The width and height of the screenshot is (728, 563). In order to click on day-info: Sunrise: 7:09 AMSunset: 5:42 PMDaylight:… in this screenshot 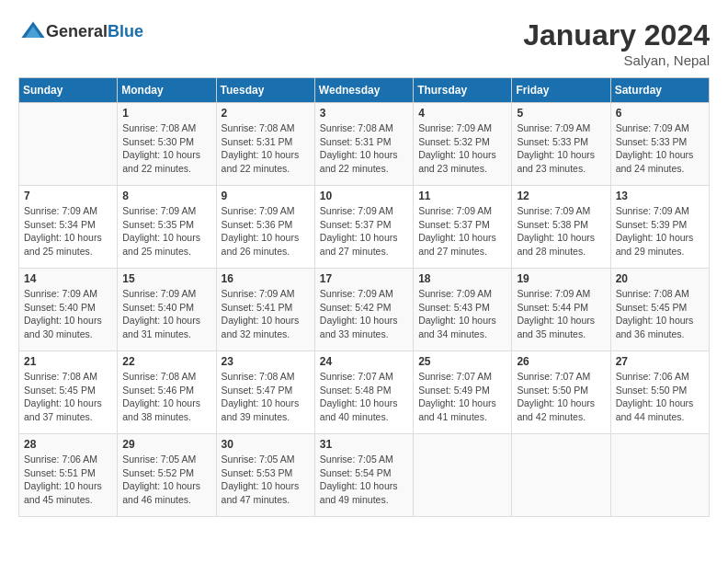, I will do `click(364, 315)`.